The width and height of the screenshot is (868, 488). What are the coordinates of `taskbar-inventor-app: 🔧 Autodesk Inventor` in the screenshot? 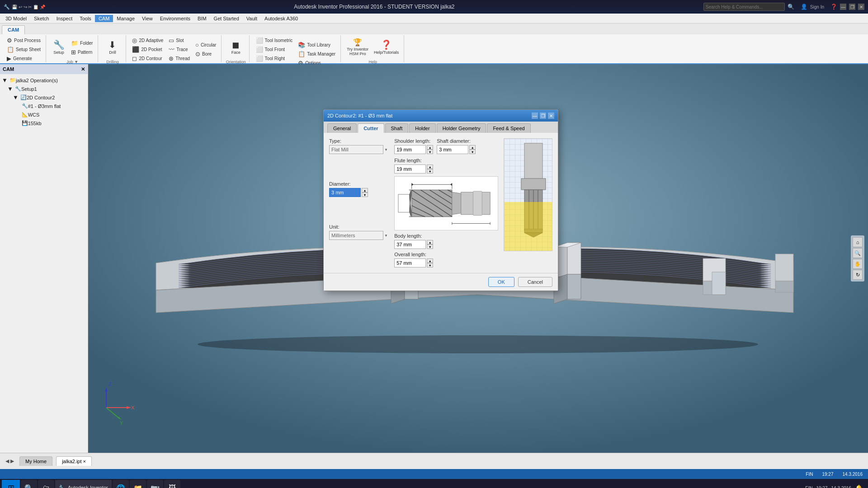 It's located at (83, 484).